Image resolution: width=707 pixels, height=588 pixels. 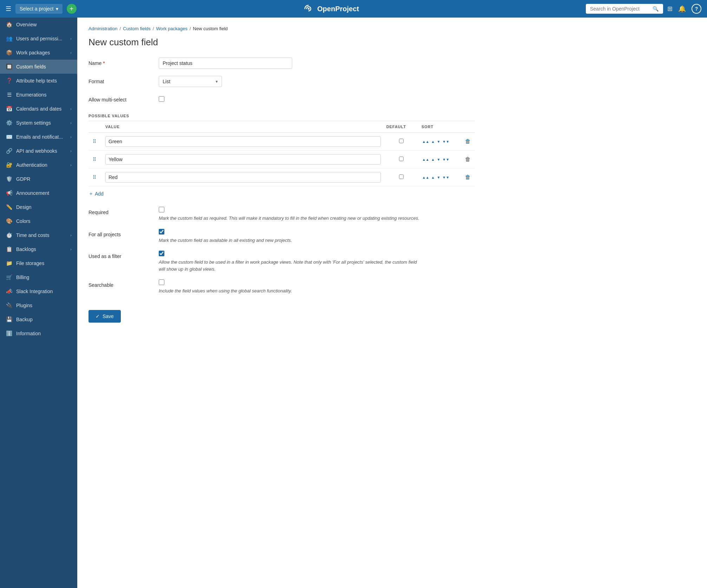 I want to click on sidebar-label-attribute-help-texts: Attribute help texts, so click(x=44, y=81).